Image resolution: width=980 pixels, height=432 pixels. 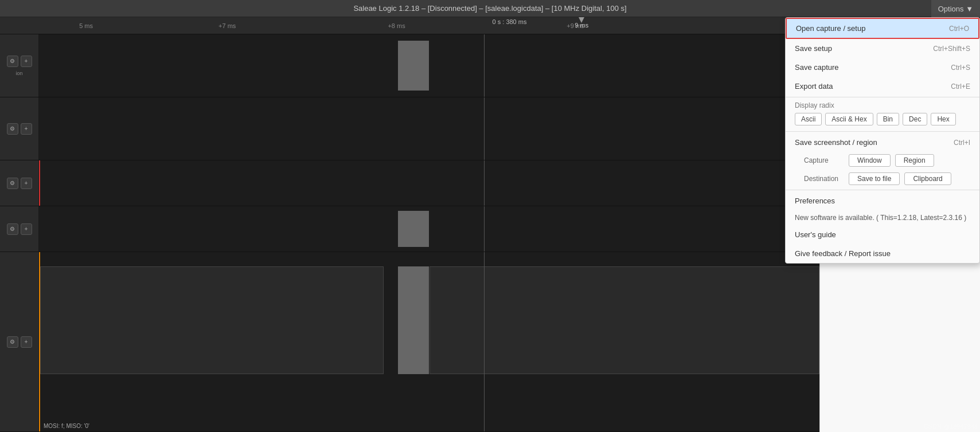 What do you see at coordinates (429, 128) in the screenshot?
I see `channel-2-waveform` at bounding box center [429, 128].